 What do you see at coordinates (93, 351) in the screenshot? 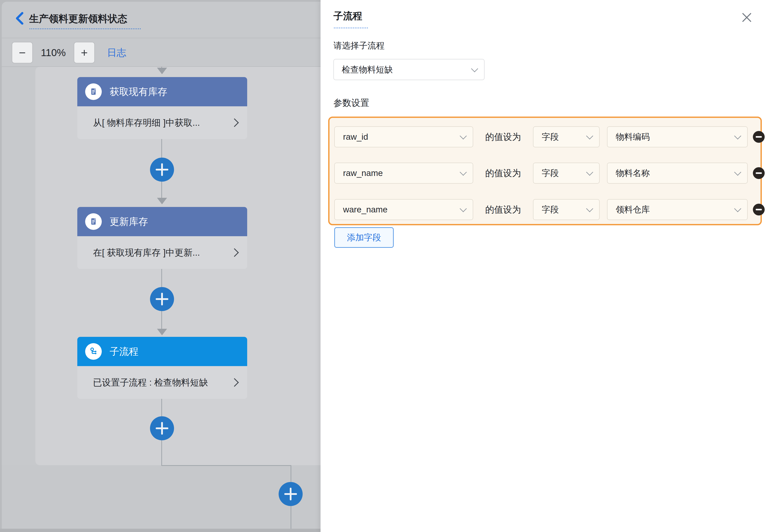
I see `subflow-icon` at bounding box center [93, 351].